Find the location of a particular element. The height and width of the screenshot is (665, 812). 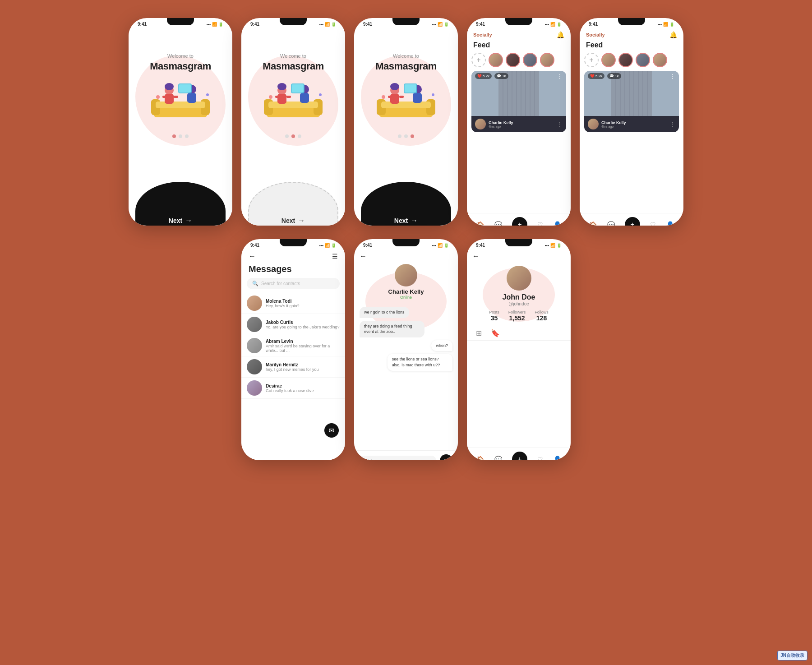

feed-post-2: ❤️ 5.2k 💬 1k ⋮ Charlie Kelly 4hrs ago ⋮ is located at coordinates (632, 102).